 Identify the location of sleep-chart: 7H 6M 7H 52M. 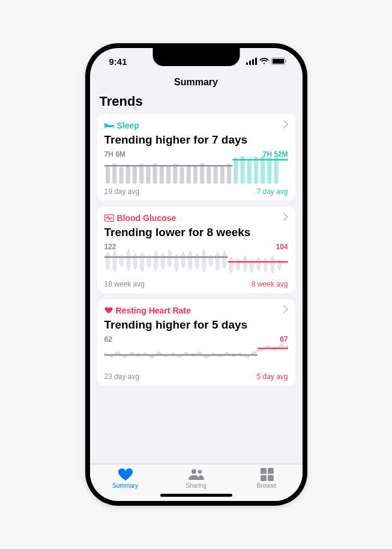
(196, 168).